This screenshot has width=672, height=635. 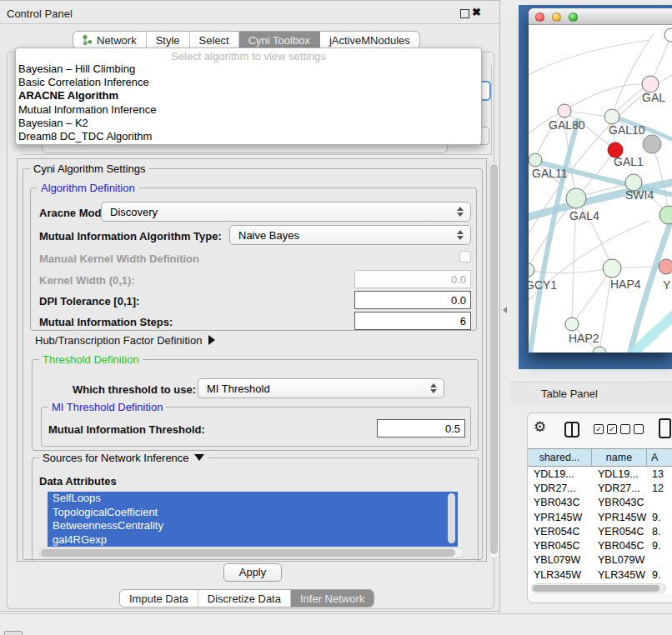 I want to click on list-scrollbar, so click(x=452, y=518).